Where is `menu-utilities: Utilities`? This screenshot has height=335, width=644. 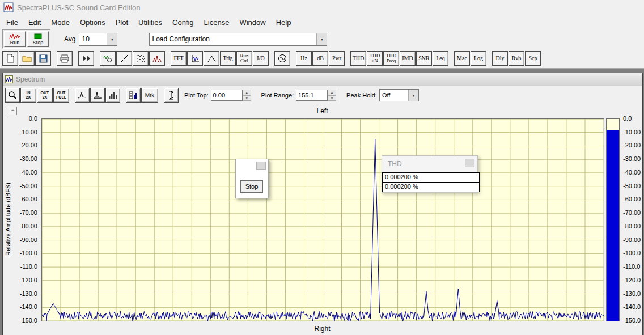 menu-utilities: Utilities is located at coordinates (150, 23).